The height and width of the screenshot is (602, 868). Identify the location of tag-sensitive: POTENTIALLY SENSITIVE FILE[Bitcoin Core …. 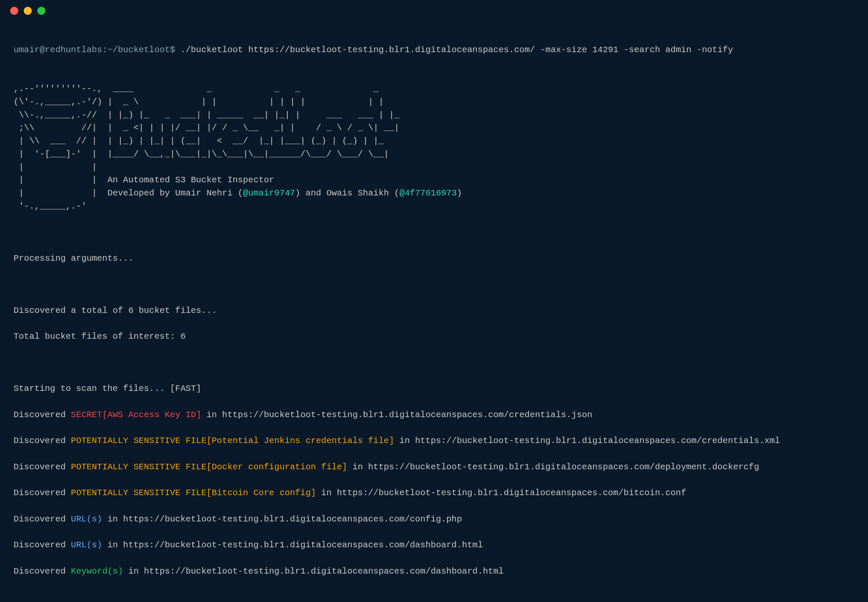
(193, 493).